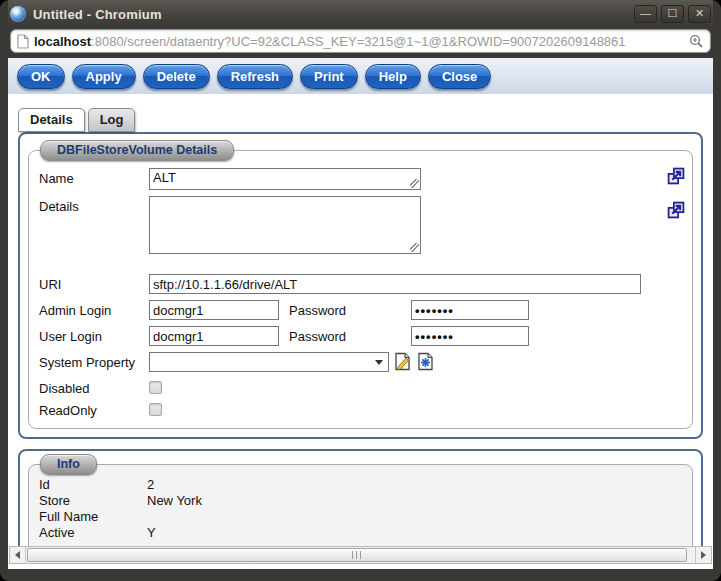 This screenshot has height=581, width=721. Describe the element at coordinates (104, 76) in the screenshot. I see `apply-button: Apply` at that location.